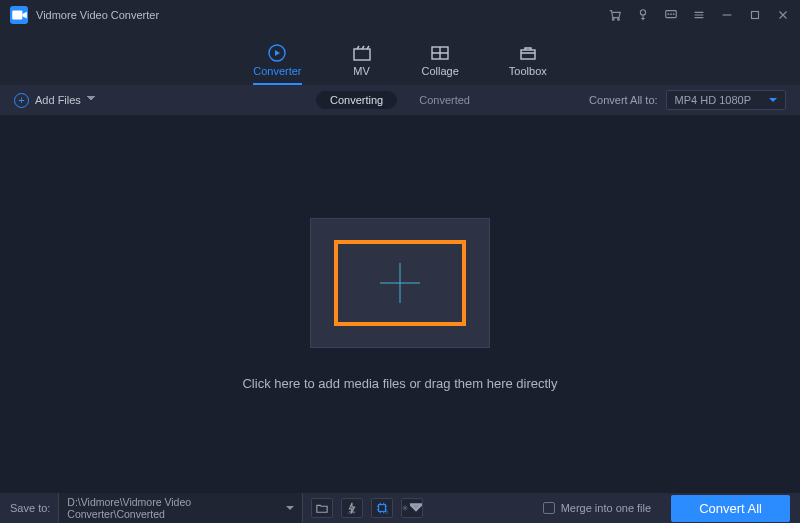 Image resolution: width=800 pixels, height=523 pixels. What do you see at coordinates (412, 508) in the screenshot?
I see `settings-button` at bounding box center [412, 508].